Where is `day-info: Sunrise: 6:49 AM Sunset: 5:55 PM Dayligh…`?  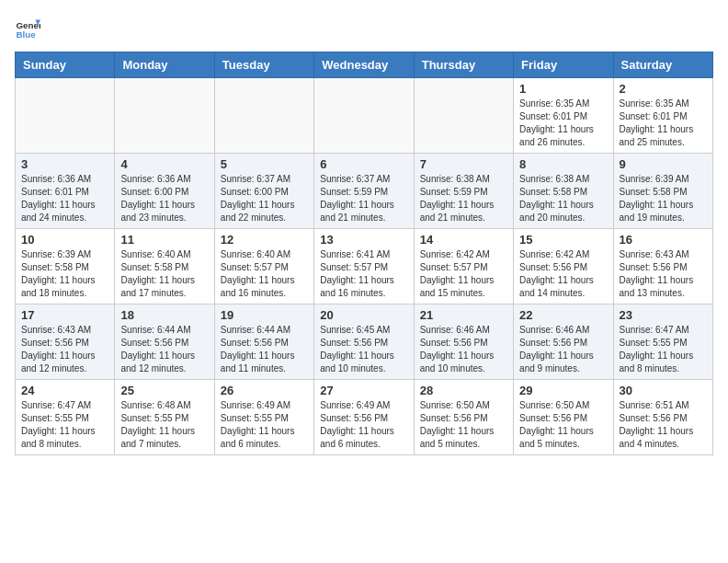
day-info: Sunrise: 6:49 AM Sunset: 5:55 PM Dayligh… is located at coordinates (265, 425).